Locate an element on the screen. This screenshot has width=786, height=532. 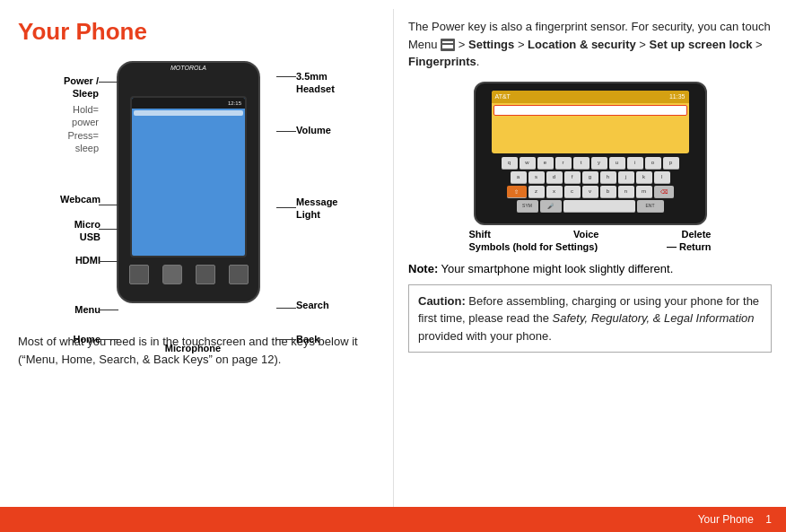
kbd-bottom-labels: Shift Voice Delete is located at coordinates (590, 234).